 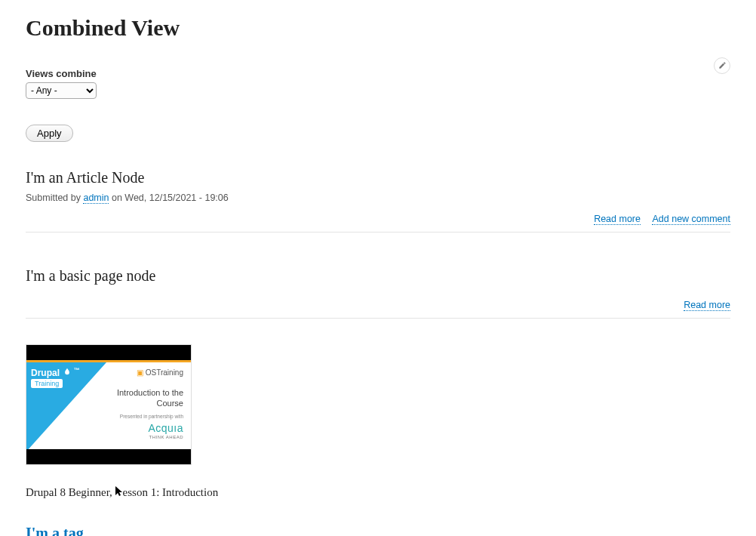 I want to click on drop-icon, so click(x=66, y=373).